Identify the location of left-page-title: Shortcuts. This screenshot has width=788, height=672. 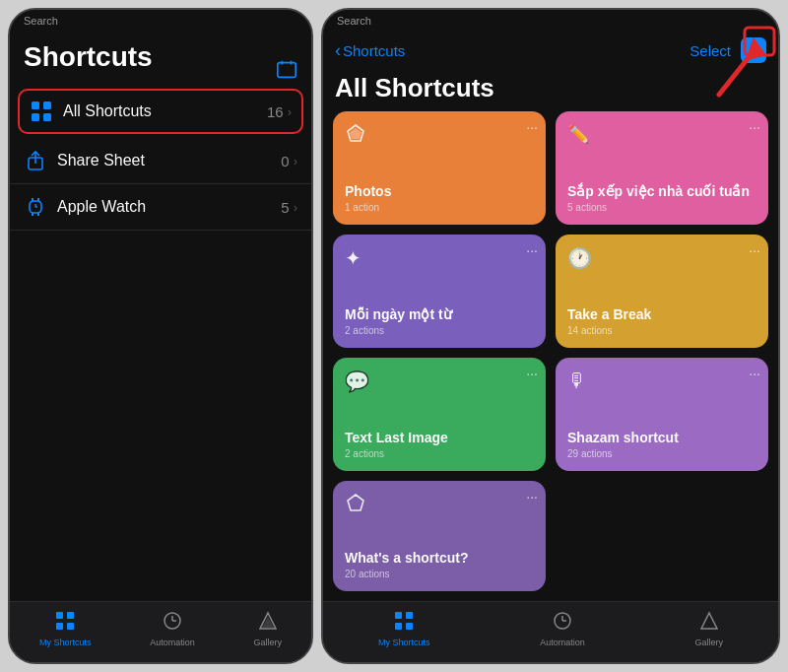
(161, 57).